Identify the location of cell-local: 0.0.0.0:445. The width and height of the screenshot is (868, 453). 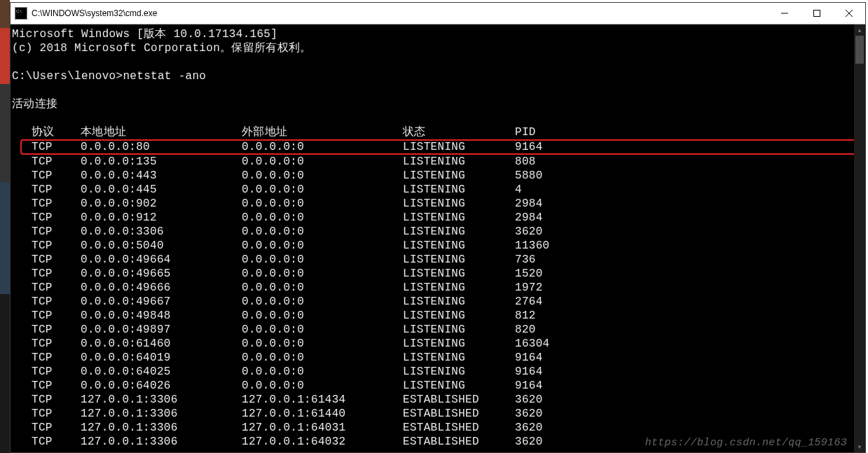
(161, 190).